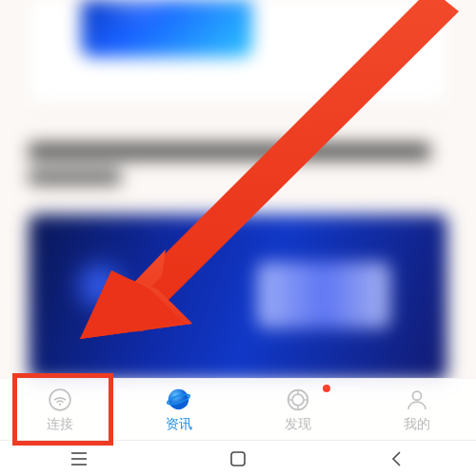  Describe the element at coordinates (327, 388) in the screenshot. I see `badge-dot` at that location.